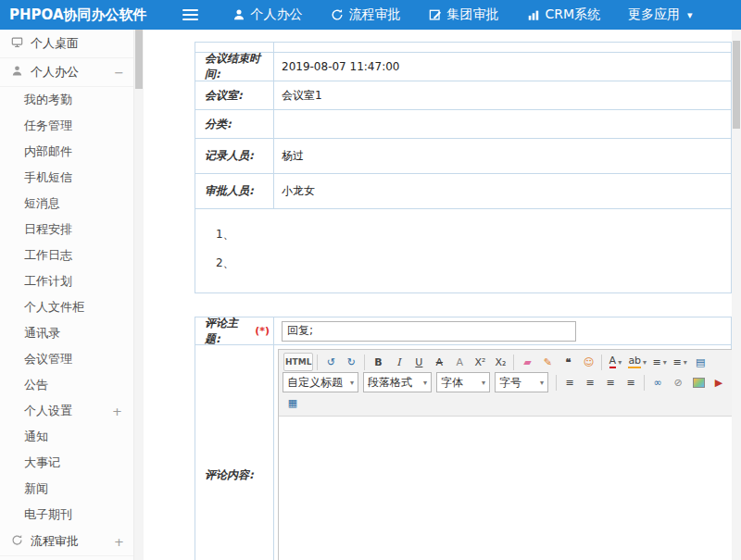 This screenshot has height=560, width=741. Describe the element at coordinates (464, 15) in the screenshot. I see `nav-group-approval: 集团审批` at that location.